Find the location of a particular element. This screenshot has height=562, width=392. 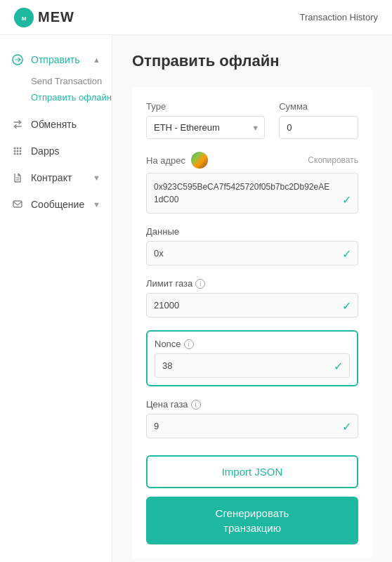

amount-field-group: Сумма is located at coordinates (319, 120).